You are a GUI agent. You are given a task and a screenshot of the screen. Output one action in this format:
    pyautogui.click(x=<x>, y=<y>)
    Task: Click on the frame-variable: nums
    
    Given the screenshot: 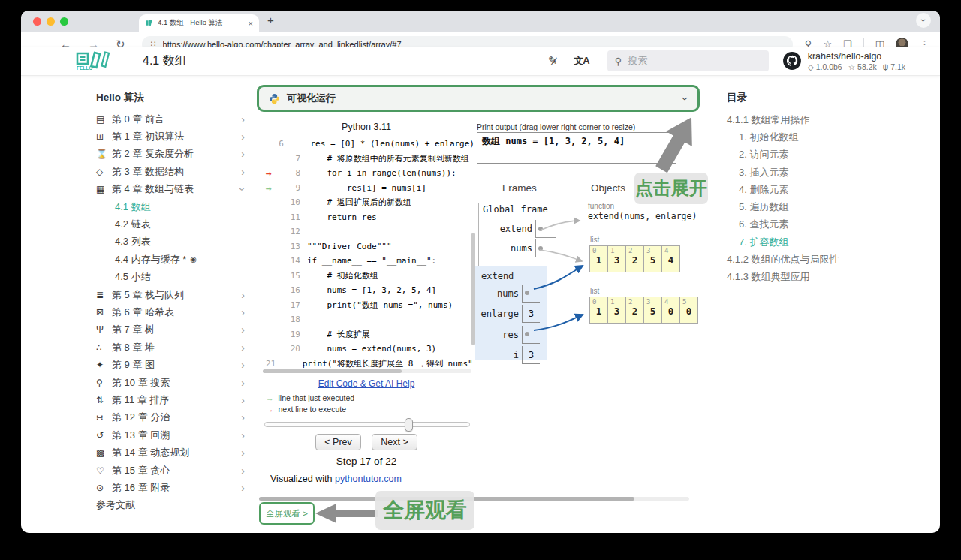 What is the action you would take?
    pyautogui.click(x=508, y=294)
    